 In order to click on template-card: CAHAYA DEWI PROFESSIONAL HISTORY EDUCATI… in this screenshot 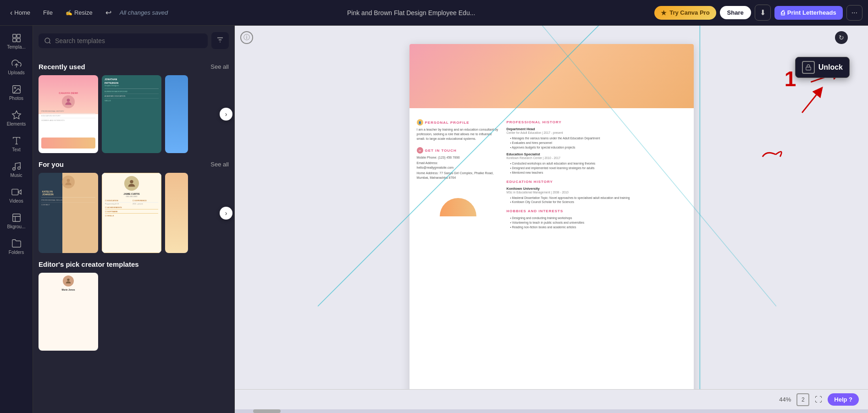, I will do `click(68, 114)`.